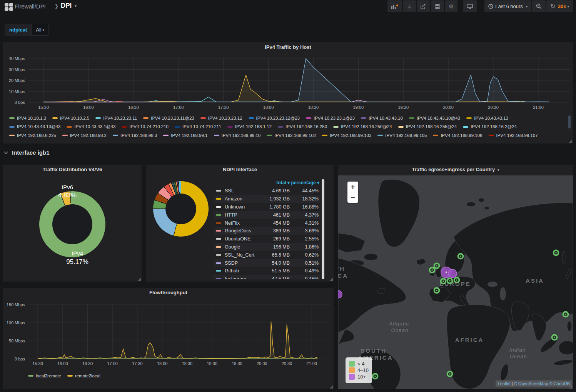  I want to click on row-header-interface-igb1: Interface igb1, so click(27, 152).